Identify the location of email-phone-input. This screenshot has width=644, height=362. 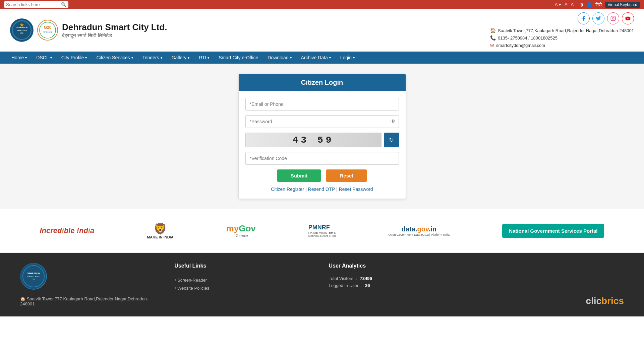
(322, 104).